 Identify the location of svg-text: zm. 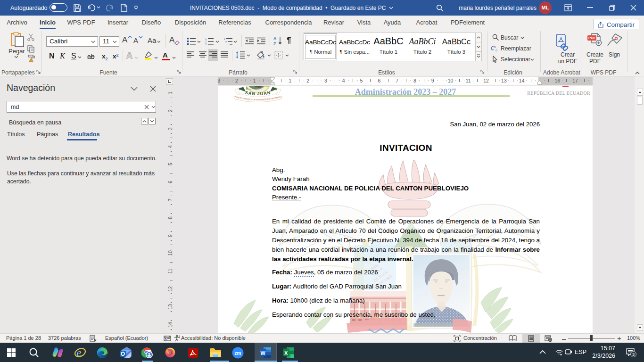
(238, 354).